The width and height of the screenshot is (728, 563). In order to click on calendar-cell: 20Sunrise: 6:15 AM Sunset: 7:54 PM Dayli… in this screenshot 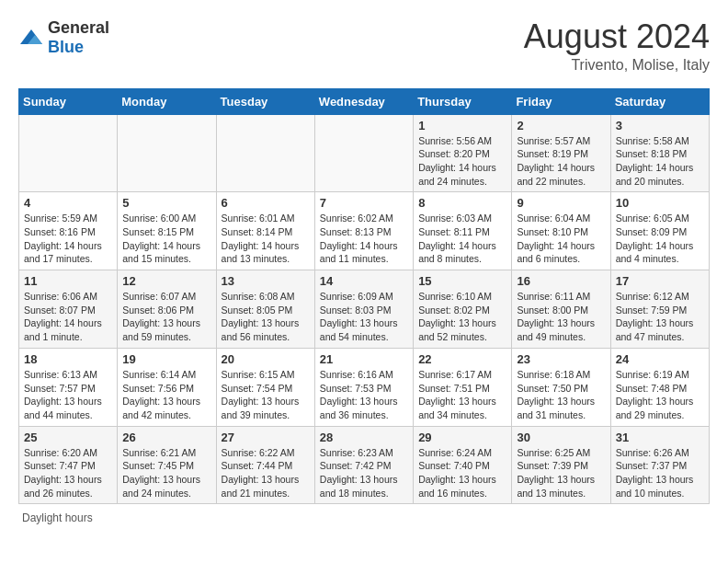, I will do `click(265, 386)`.